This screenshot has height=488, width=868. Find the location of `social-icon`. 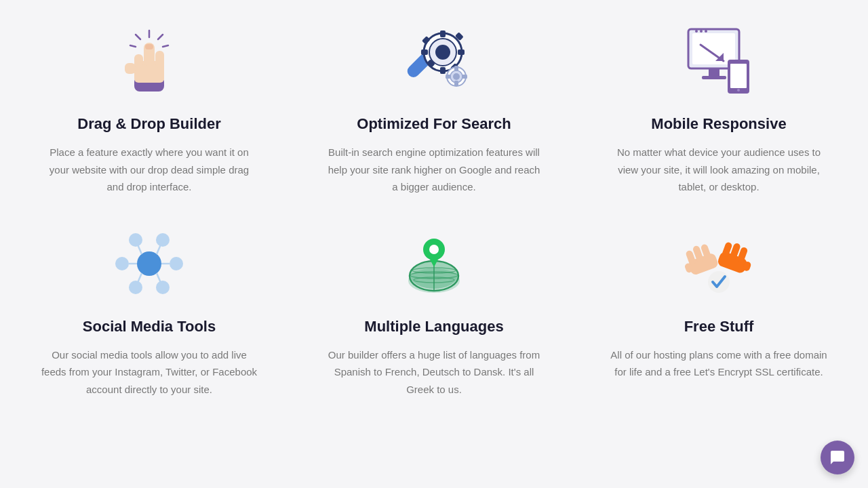

social-icon is located at coordinates (149, 264).